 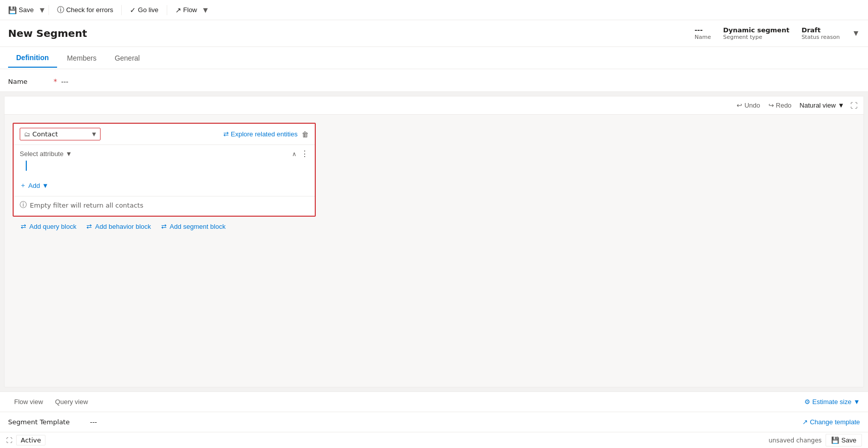 I want to click on status-save-label: Save, so click(x=849, y=440).